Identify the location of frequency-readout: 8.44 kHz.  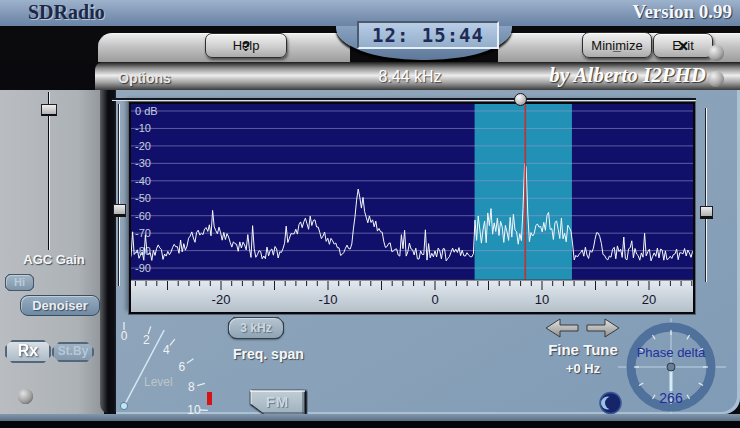
(410, 77).